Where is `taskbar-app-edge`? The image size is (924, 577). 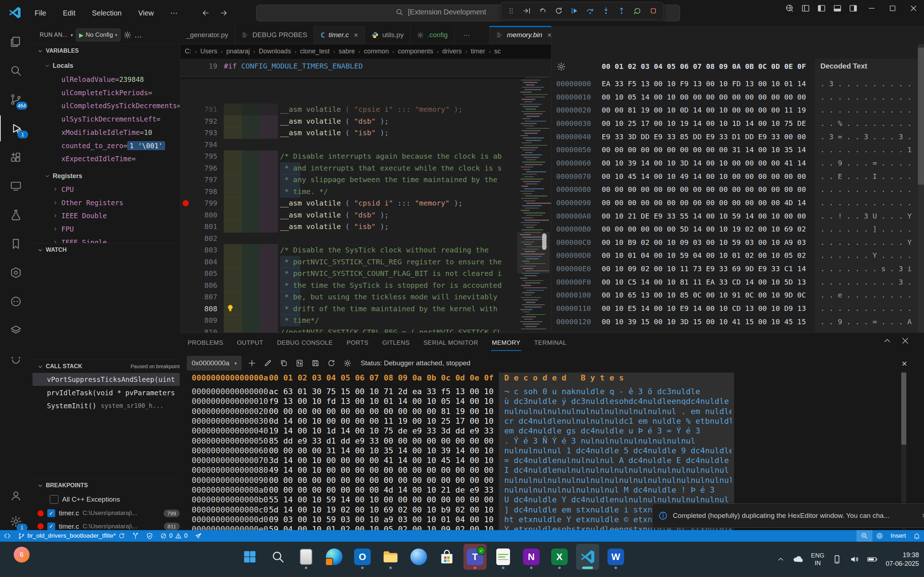 taskbar-app-edge is located at coordinates (334, 557).